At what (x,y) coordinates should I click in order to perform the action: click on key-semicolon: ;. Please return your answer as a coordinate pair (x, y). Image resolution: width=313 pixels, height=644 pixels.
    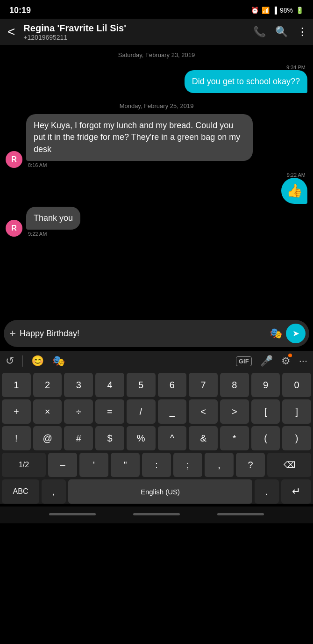
    Looking at the image, I should click on (188, 465).